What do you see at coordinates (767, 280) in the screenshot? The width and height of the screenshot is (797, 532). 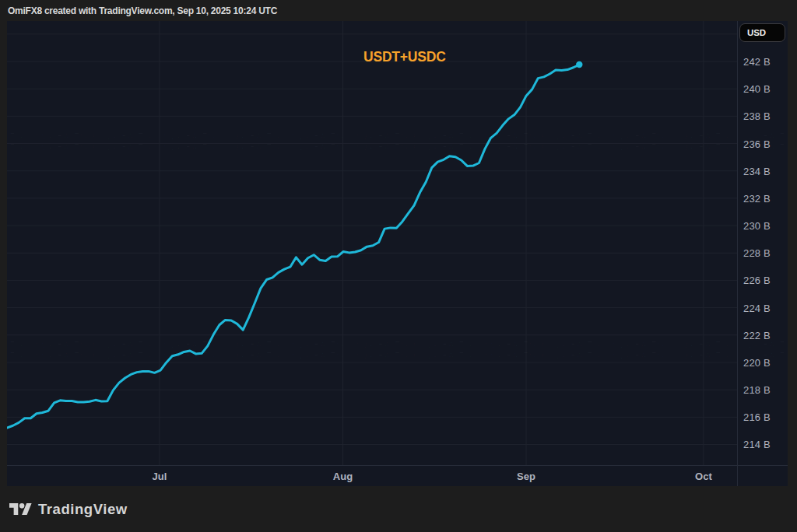 I see `price-scale-label: 226 B` at bounding box center [767, 280].